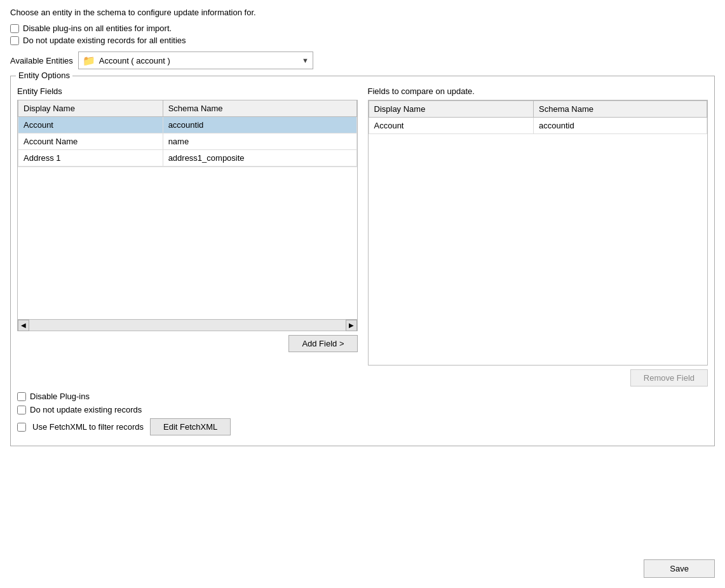 The height and width of the screenshot is (588, 725). I want to click on disable-plugins-all-checkbox, so click(15, 29).